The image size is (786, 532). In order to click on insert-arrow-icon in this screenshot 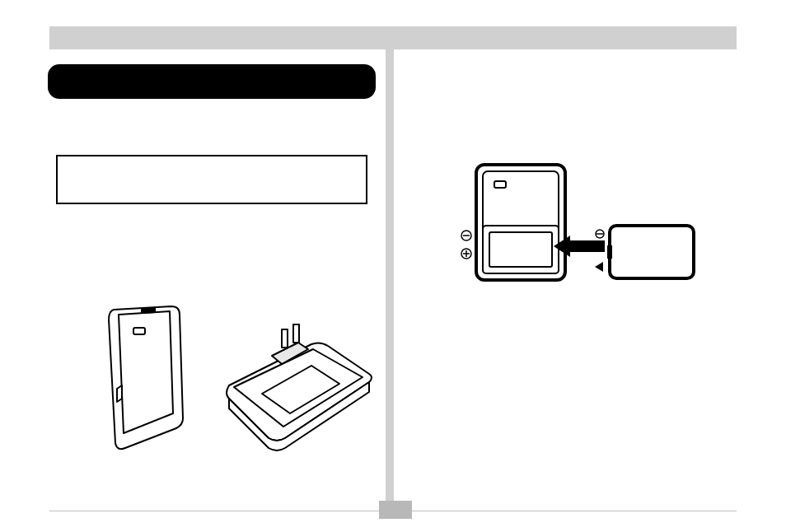, I will do `click(579, 246)`.